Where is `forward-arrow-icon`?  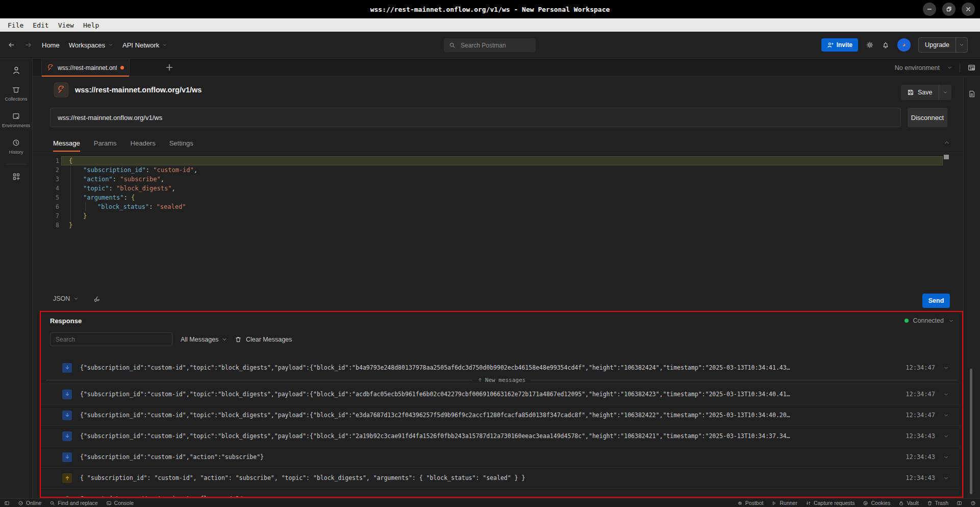
forward-arrow-icon is located at coordinates (29, 45).